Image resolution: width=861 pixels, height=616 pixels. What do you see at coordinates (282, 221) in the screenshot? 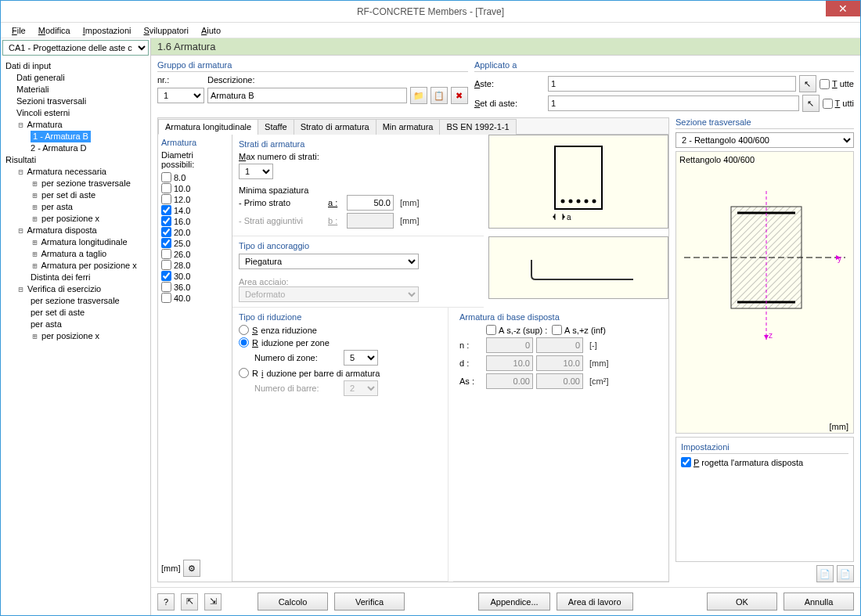
I see `agg-lbl: - Strati aggiuntivi` at bounding box center [282, 221].